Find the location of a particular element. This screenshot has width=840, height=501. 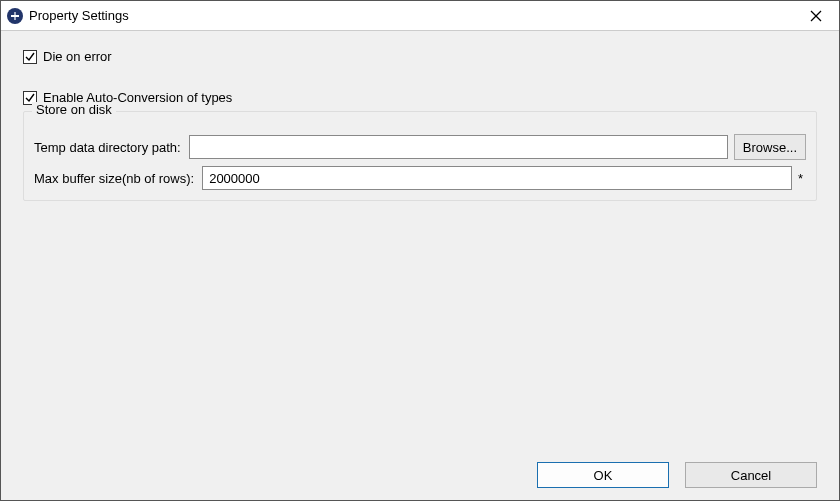

max-buffer-label: Max buffer size(nb of rows): is located at coordinates (118, 178).